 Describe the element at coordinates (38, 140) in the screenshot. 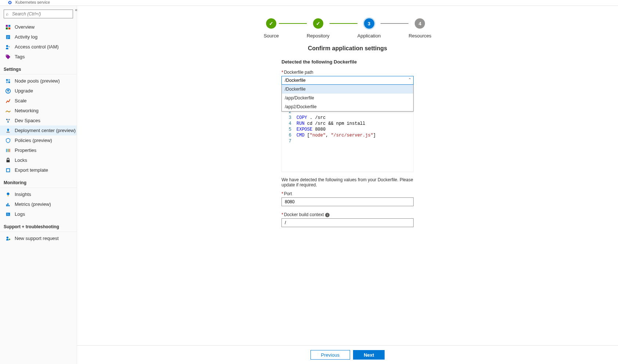

I see `nav-policies: Policies (preview)` at that location.